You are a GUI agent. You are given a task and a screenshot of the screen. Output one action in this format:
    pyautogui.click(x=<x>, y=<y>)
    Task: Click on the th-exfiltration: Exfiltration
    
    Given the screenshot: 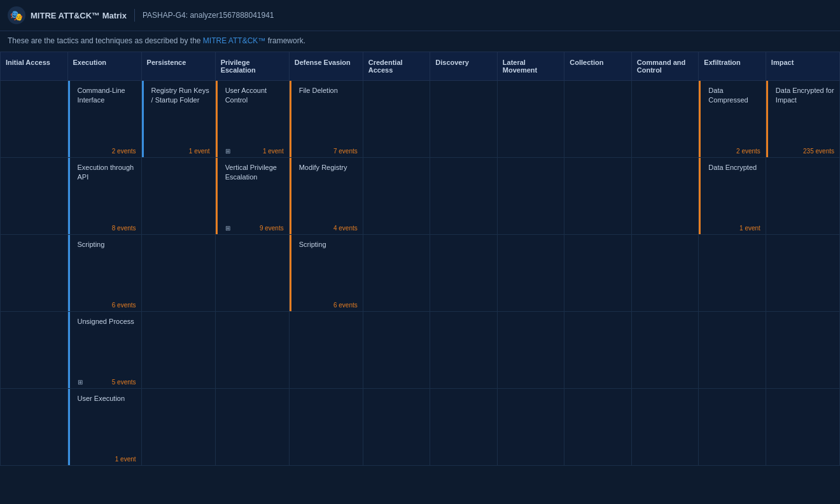 What is the action you would take?
    pyautogui.click(x=732, y=66)
    